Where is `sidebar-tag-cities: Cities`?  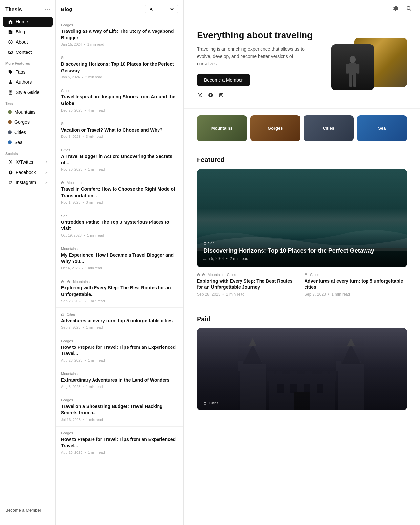 sidebar-tag-cities: Cities is located at coordinates (28, 132).